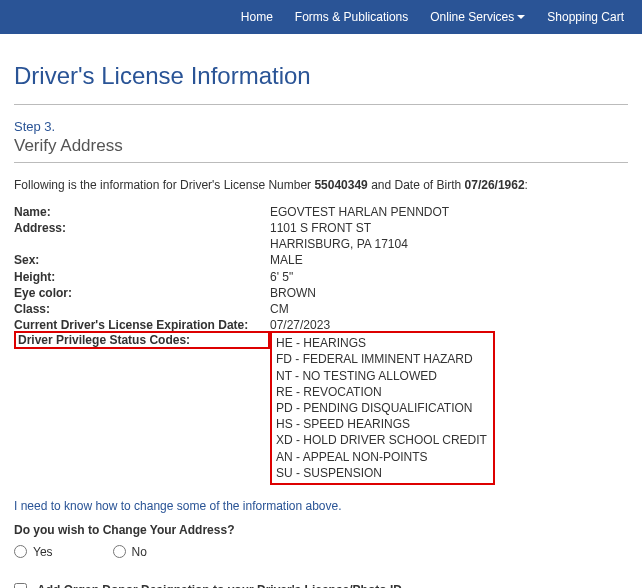  What do you see at coordinates (382, 408) in the screenshot?
I see `status-code: PD - PENDING DISQUALIFICATION` at bounding box center [382, 408].